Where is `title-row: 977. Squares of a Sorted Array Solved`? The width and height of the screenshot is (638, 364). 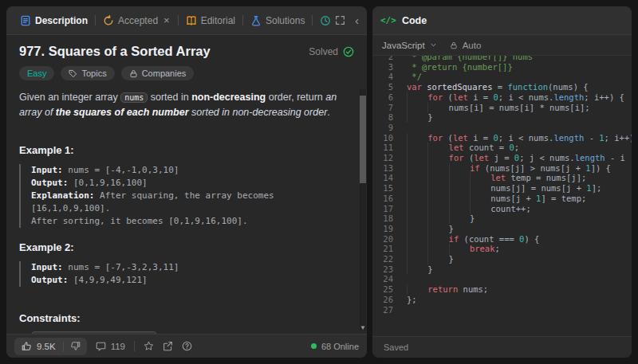 title-row: 977. Squares of a Sorted Array Solved is located at coordinates (187, 51).